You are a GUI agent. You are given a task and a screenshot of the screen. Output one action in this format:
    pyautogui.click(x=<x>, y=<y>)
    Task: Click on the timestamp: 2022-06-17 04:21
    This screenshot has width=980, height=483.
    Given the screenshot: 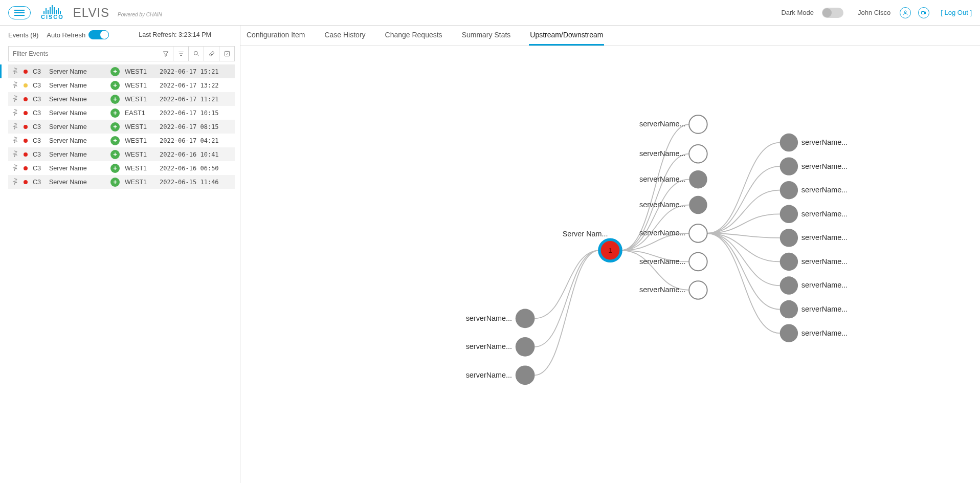 What is the action you would take?
    pyautogui.click(x=189, y=141)
    